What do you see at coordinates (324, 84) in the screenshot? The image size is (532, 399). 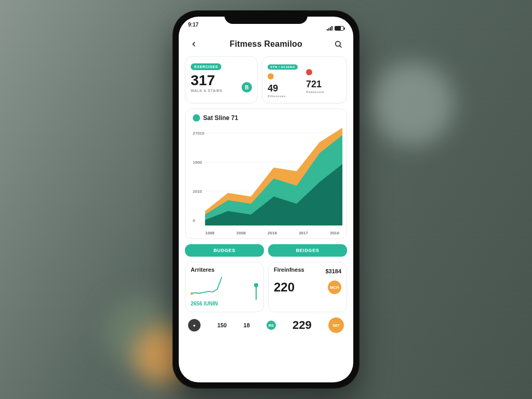 I see `stat-b-value: 721` at bounding box center [324, 84].